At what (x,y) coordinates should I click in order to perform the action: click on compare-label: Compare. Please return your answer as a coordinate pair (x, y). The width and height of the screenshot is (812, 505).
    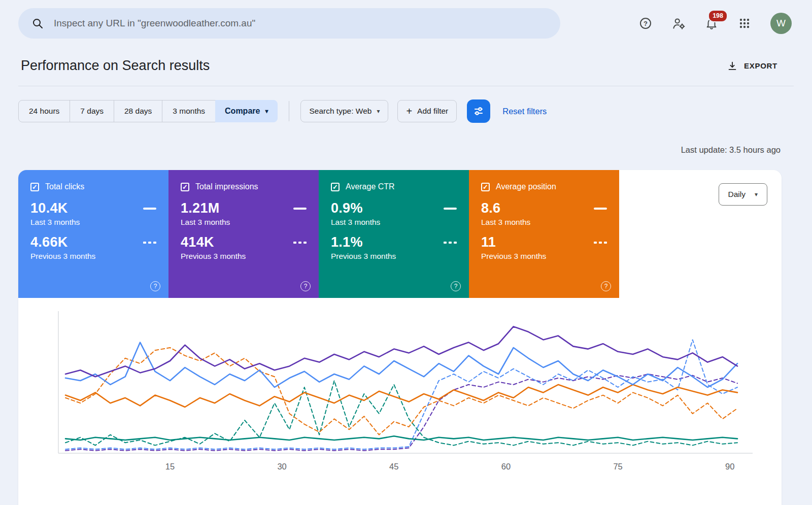
    Looking at the image, I should click on (243, 111).